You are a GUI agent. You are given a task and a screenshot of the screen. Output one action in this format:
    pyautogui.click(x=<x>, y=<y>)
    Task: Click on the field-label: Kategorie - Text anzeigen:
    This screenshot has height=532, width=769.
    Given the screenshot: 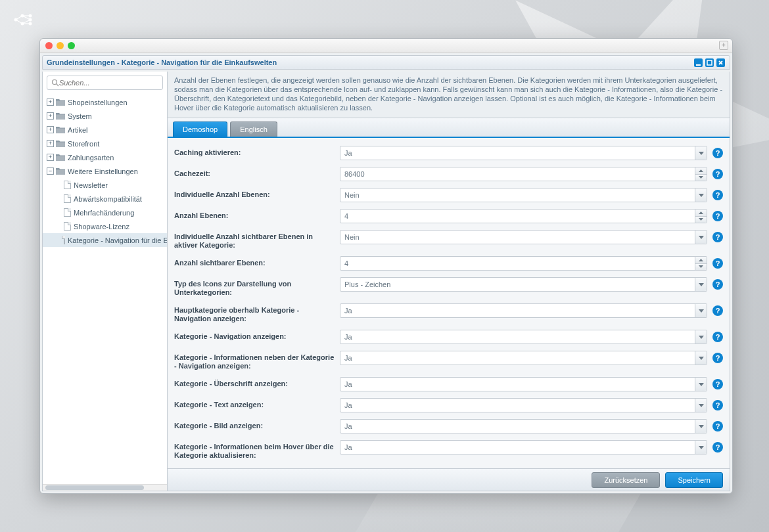 What is the action you would take?
    pyautogui.click(x=257, y=403)
    